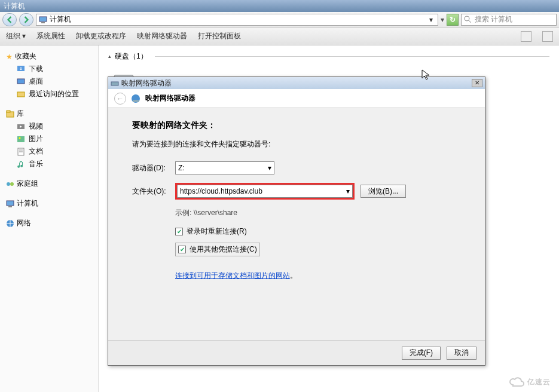  What do you see at coordinates (115, 83) in the screenshot?
I see `drive-icon` at bounding box center [115, 83].